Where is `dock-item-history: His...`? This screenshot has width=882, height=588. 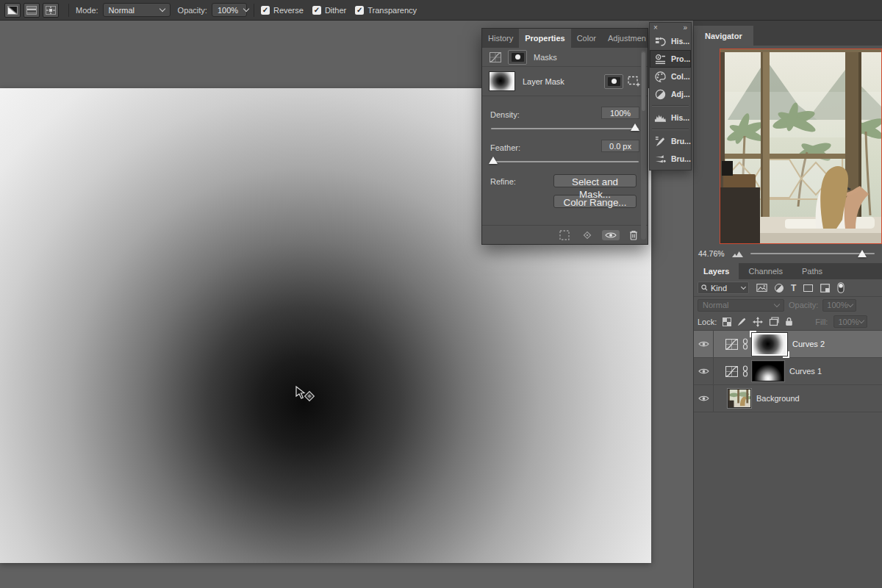 dock-item-history: His... is located at coordinates (670, 41).